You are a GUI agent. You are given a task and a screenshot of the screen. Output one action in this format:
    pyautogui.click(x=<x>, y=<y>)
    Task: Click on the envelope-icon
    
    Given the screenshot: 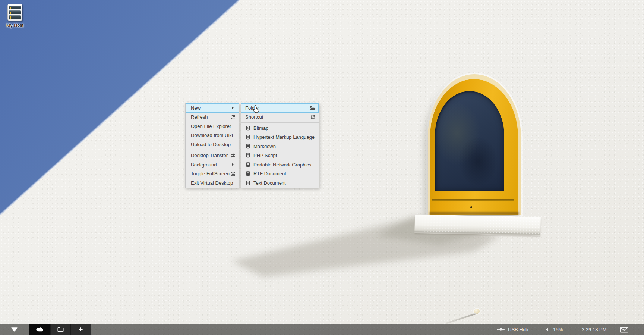 What is the action you would take?
    pyautogui.click(x=624, y=330)
    